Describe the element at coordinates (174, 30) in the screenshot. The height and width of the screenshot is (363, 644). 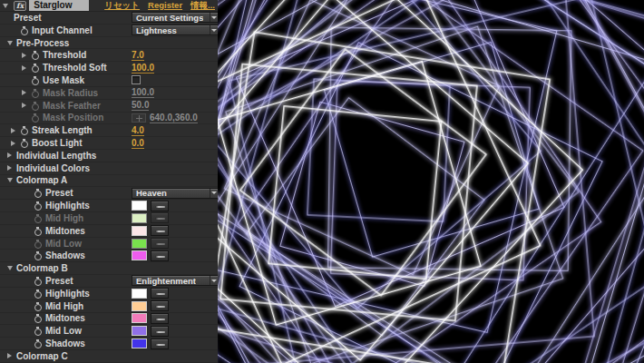
I see `dropdown-input-channel: Lightness` at that location.